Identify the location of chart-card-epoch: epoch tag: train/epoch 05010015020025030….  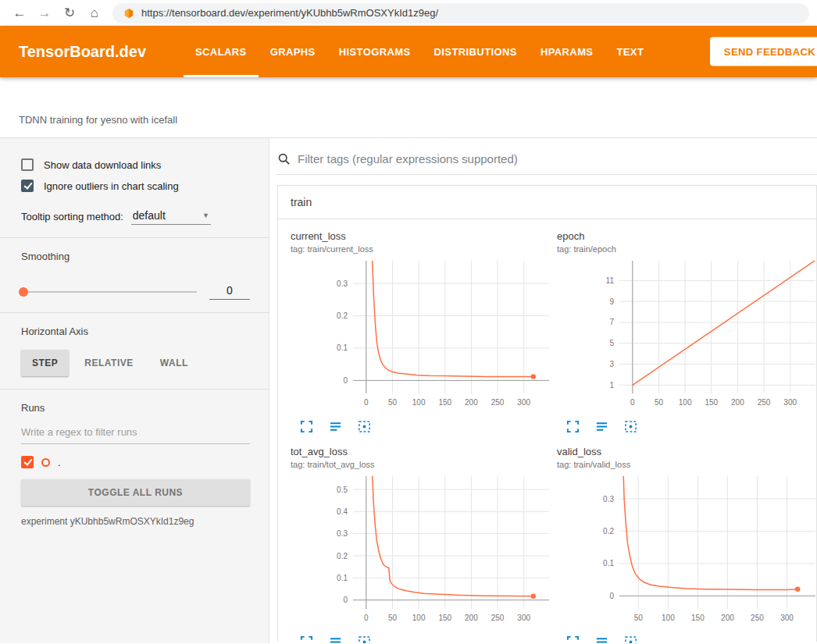
(687, 332).